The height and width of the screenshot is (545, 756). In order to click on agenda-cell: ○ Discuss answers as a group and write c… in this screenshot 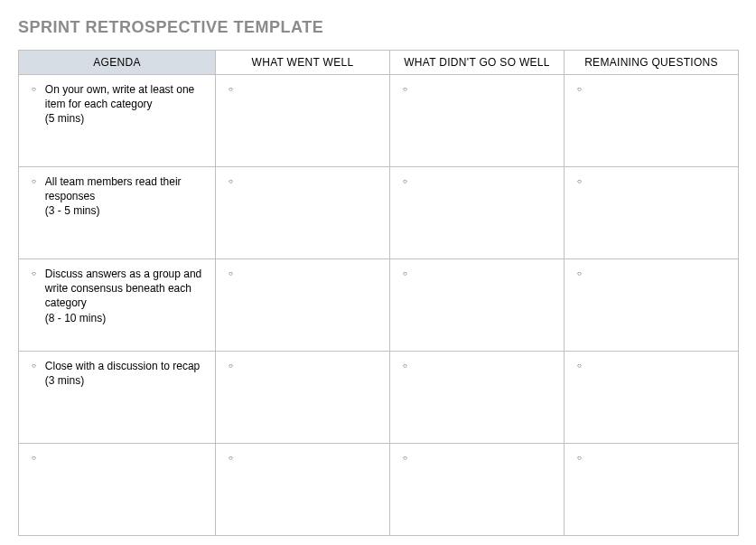, I will do `click(117, 305)`.